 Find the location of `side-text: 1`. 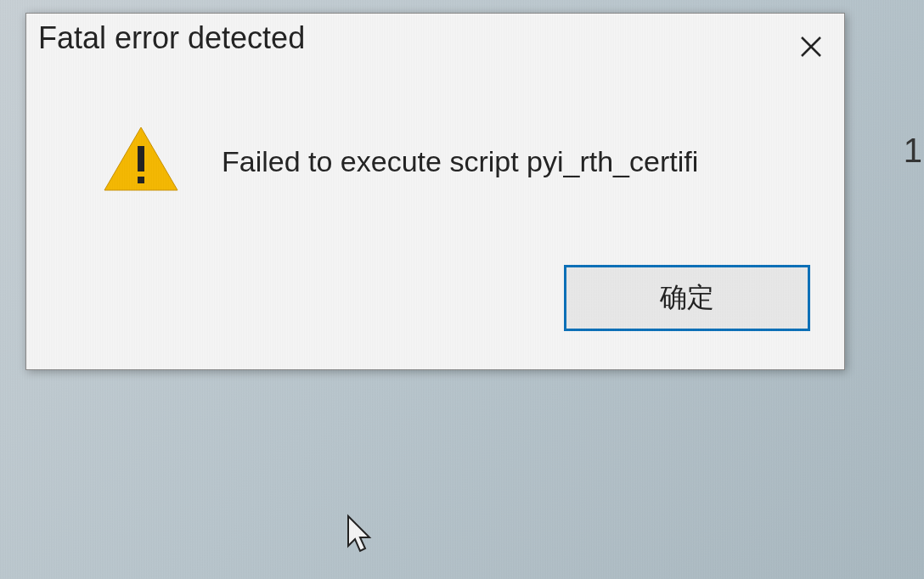

side-text: 1 is located at coordinates (913, 151).